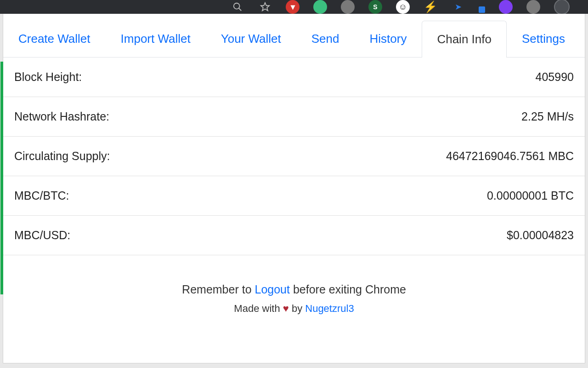 Image resolution: width=588 pixels, height=368 pixels. What do you see at coordinates (2, 178) in the screenshot?
I see `left-accent` at bounding box center [2, 178].